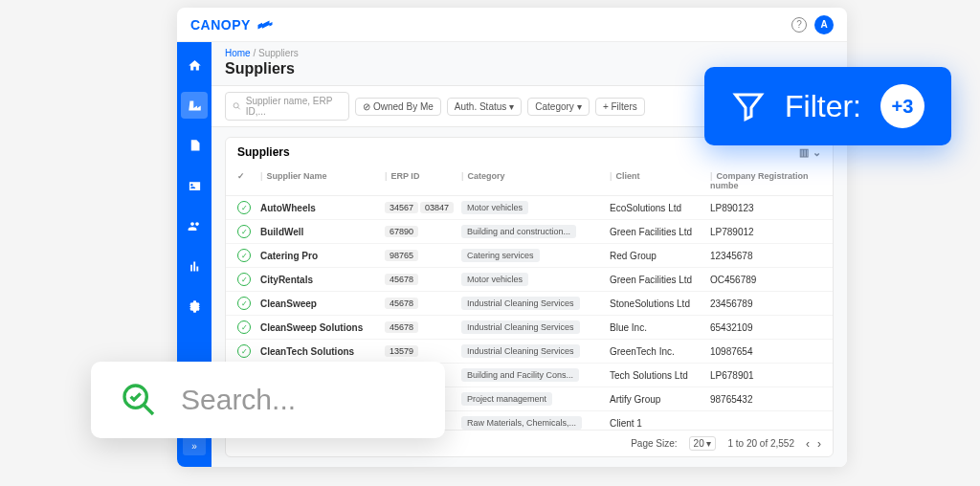 This screenshot has height=486, width=980. I want to click on sidebar-collapse-button: », so click(194, 446).